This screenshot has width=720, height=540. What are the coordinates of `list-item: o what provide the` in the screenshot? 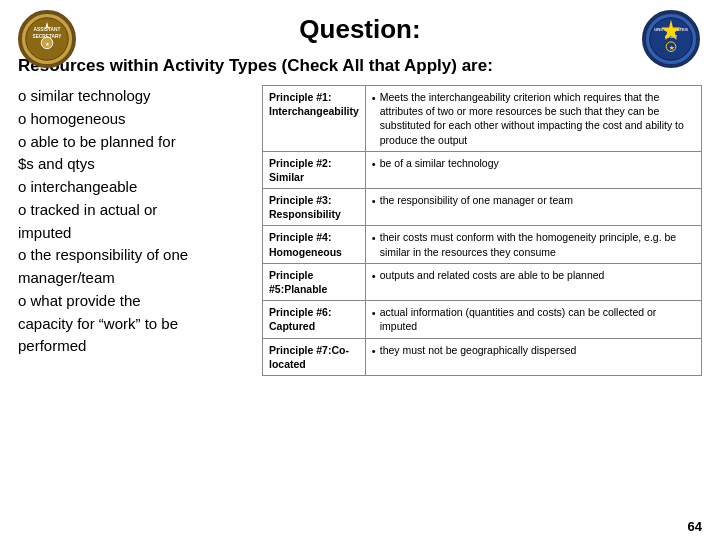 It's located at (133, 301).